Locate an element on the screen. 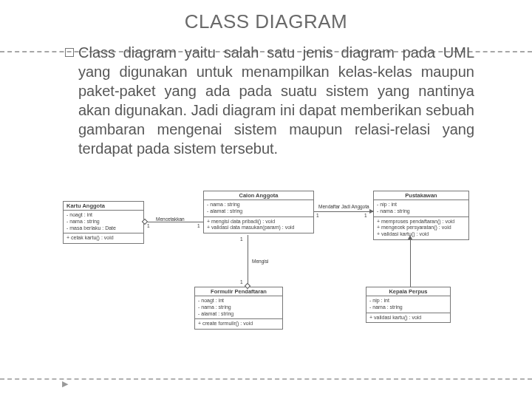 The image size is (532, 399). class-pustakawan: Pustakawan - nip : int - nama : string +… is located at coordinates (421, 216).